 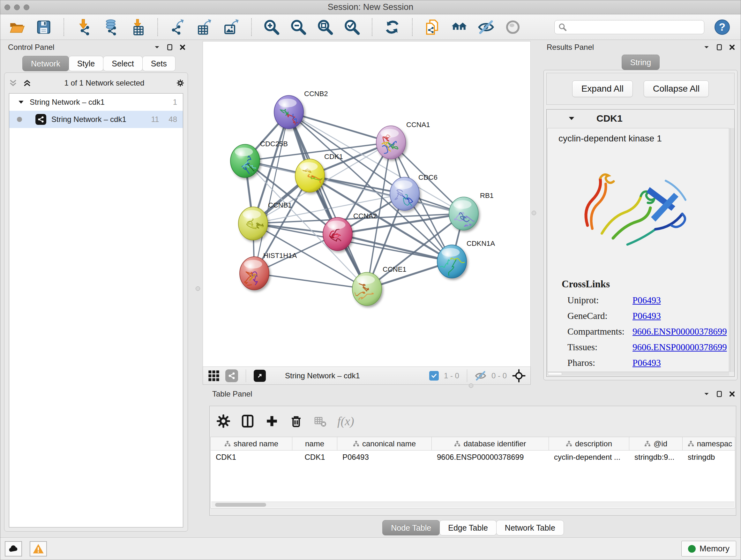 What do you see at coordinates (96, 102) in the screenshot?
I see `network-collection-row: String Network – cdk1 1` at bounding box center [96, 102].